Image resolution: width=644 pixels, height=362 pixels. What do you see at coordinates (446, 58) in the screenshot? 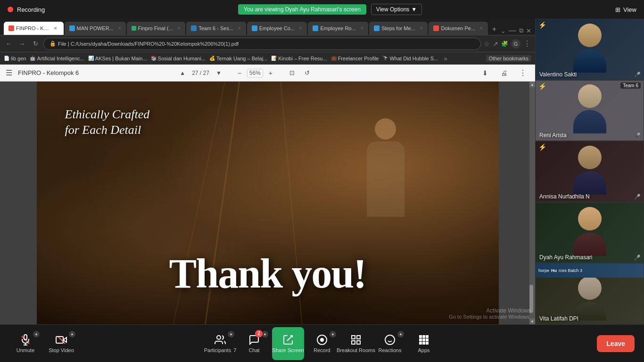
I see `bookmarks-overflow-button: »` at bounding box center [446, 58].